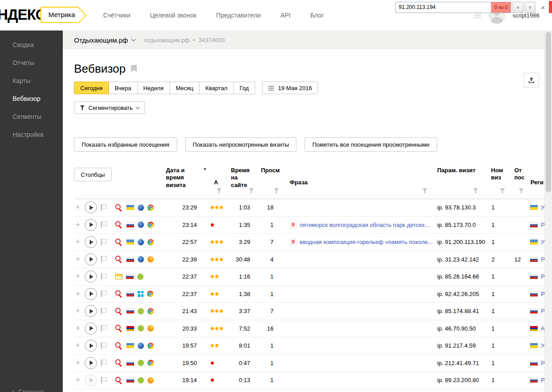 This screenshot has width=552, height=392. What do you see at coordinates (460, 242) in the screenshot?
I see `visit-params-ip: ip. 91.200.113.190` at bounding box center [460, 242].